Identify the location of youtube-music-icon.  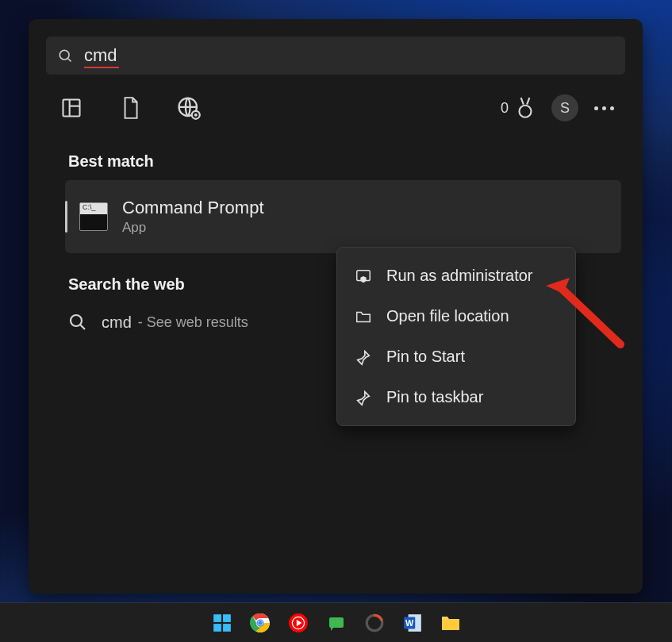
(298, 623).